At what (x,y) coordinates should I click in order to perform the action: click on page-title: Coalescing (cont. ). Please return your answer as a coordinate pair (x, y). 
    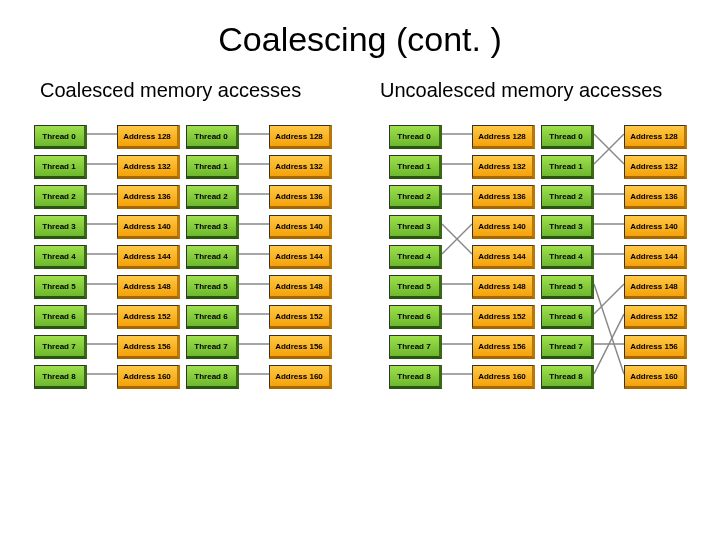
    Looking at the image, I should click on (360, 40).